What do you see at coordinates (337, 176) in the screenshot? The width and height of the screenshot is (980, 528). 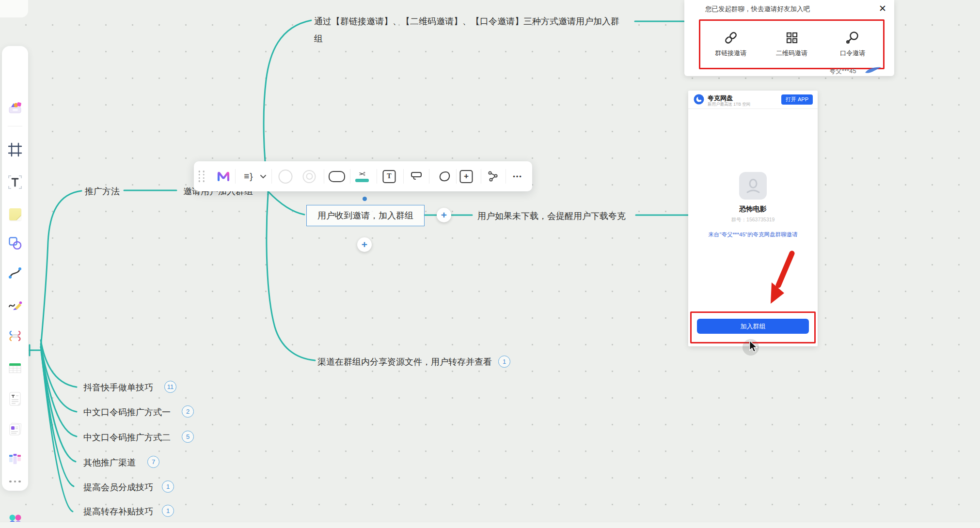 I see `node-shape-icon` at bounding box center [337, 176].